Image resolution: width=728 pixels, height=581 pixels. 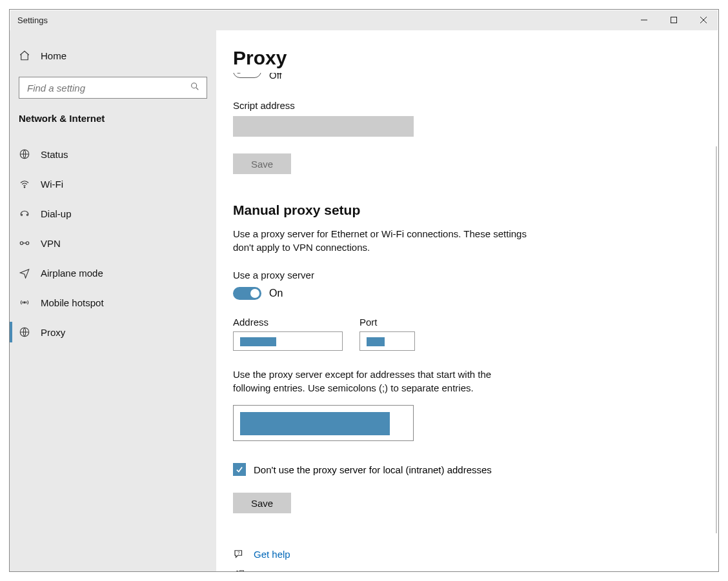 I want to click on sidebar-item-label: VPN, so click(x=50, y=244).